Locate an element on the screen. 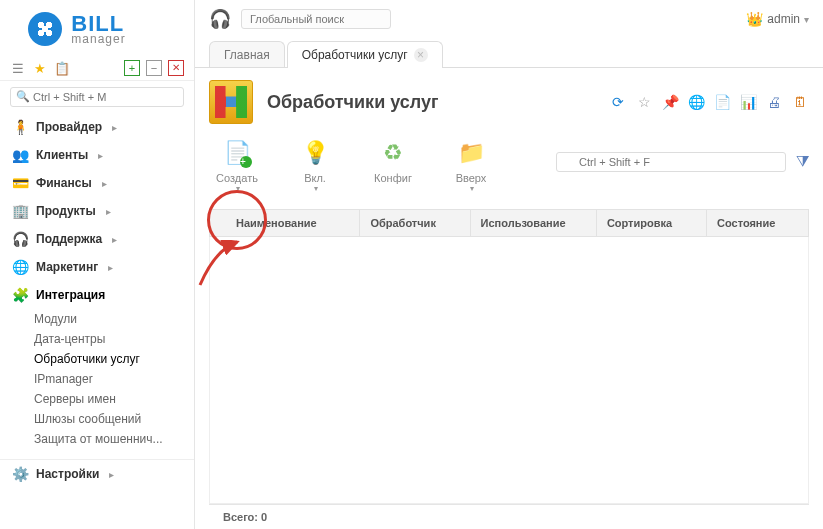 The width and height of the screenshot is (823, 529). create-button: 📄 Создать▾ is located at coordinates (237, 166).